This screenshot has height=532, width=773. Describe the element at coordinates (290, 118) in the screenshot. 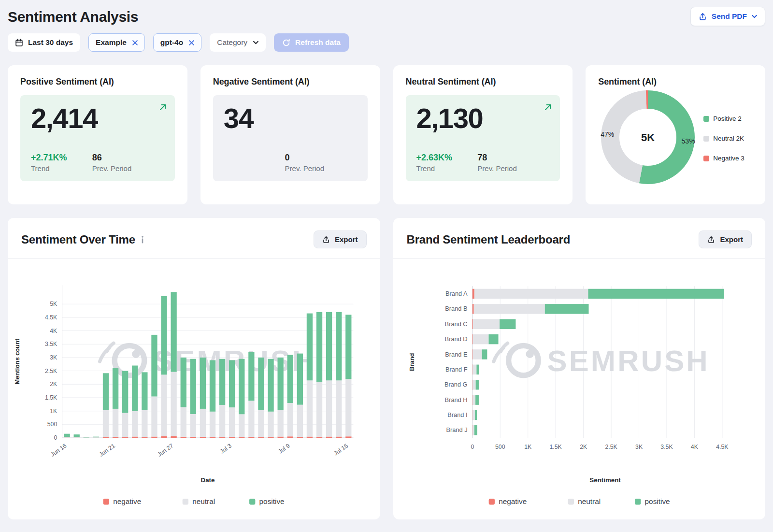

I see `kpi-value: 34` at that location.